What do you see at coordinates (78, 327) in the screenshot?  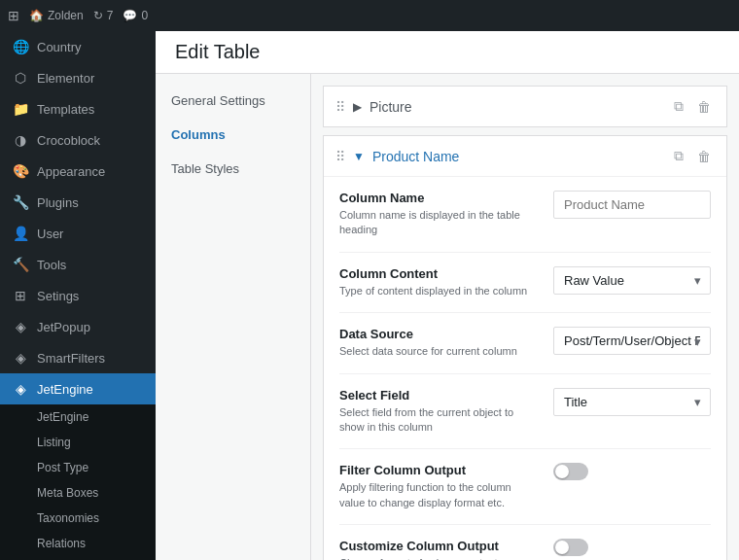 I see `sidebar-item-jetpopup: ◈ JetPopup` at bounding box center [78, 327].